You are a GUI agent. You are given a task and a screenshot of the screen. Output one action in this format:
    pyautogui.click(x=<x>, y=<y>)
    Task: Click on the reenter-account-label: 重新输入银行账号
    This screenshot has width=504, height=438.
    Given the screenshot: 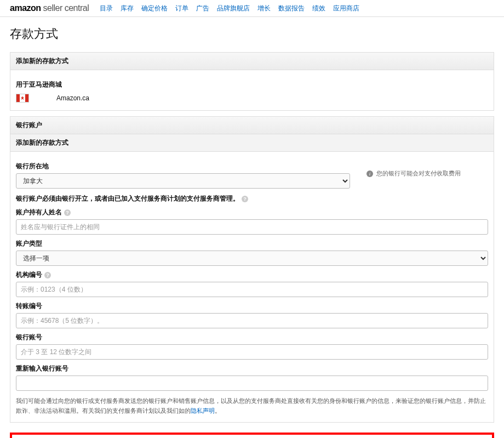 What is the action you would take?
    pyautogui.click(x=252, y=368)
    